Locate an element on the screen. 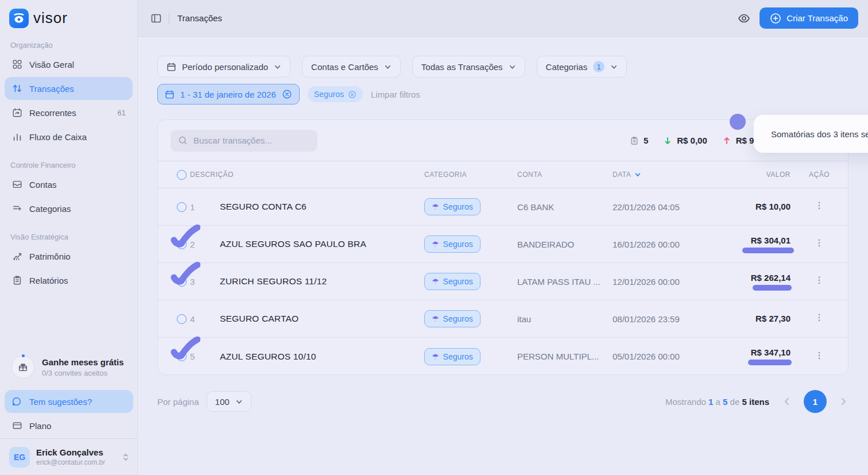 The width and height of the screenshot is (868, 475). search-icon is located at coordinates (183, 140).